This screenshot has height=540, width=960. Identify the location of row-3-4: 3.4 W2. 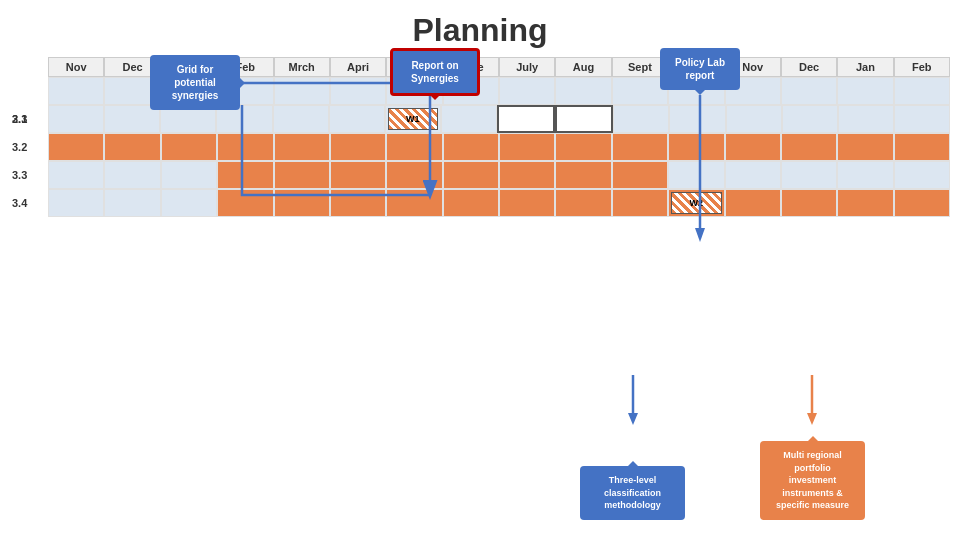
(480, 203).